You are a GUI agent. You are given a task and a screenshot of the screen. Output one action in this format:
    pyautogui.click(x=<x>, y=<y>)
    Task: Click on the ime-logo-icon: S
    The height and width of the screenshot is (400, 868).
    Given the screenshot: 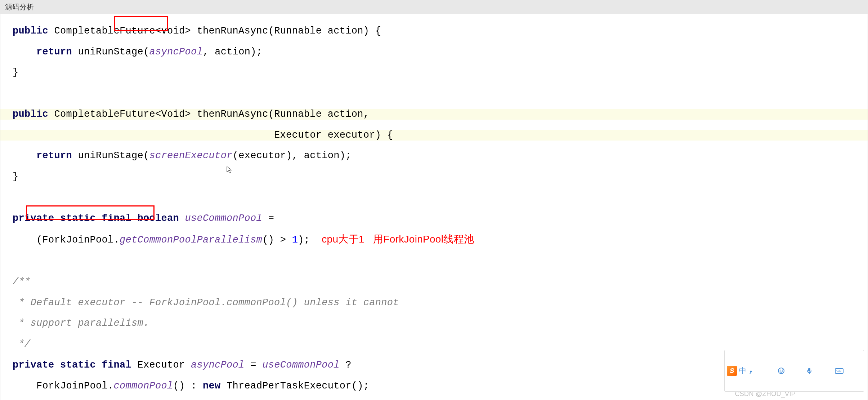 What is the action you would take?
    pyautogui.click(x=732, y=371)
    